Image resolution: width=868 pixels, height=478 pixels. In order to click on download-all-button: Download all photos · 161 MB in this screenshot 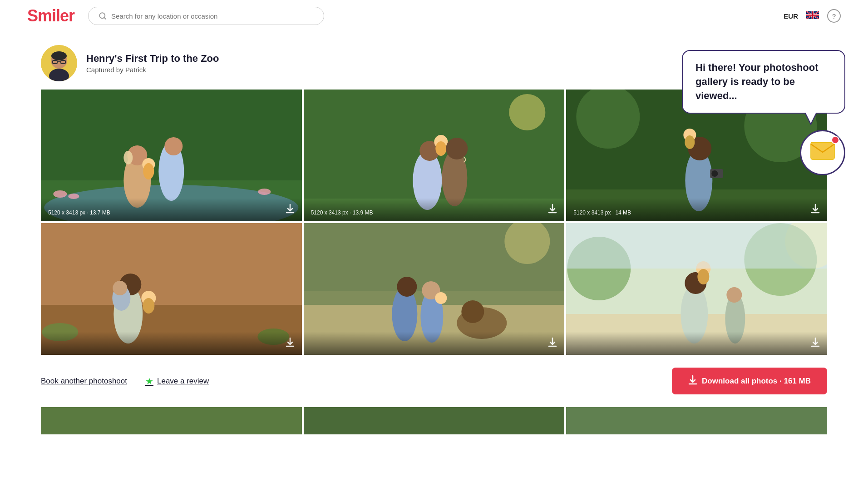, I will do `click(750, 381)`.